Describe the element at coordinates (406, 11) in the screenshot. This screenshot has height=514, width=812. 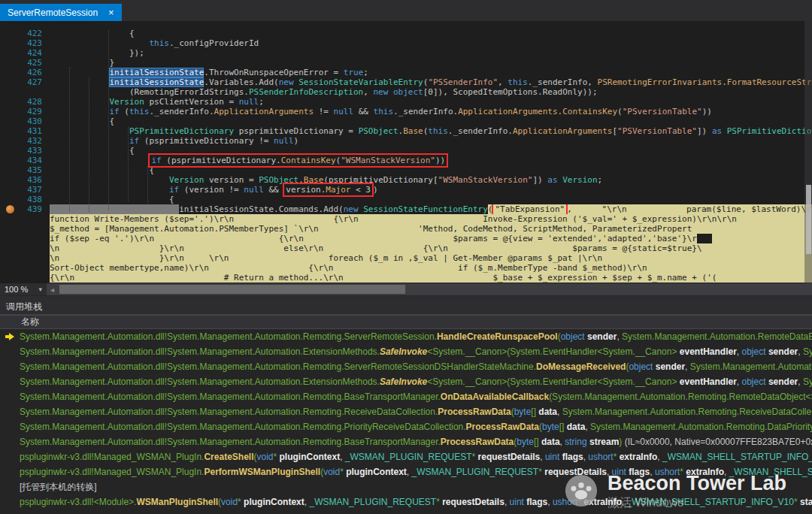
I see `tab-bar: ServerRemoteSession ×` at that location.